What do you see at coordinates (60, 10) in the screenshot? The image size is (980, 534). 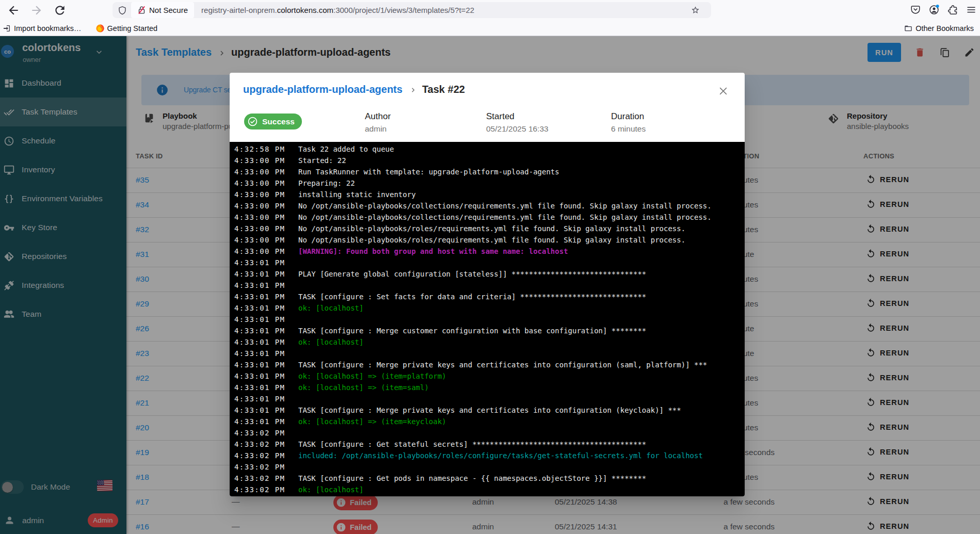 I see `reload-icon` at bounding box center [60, 10].